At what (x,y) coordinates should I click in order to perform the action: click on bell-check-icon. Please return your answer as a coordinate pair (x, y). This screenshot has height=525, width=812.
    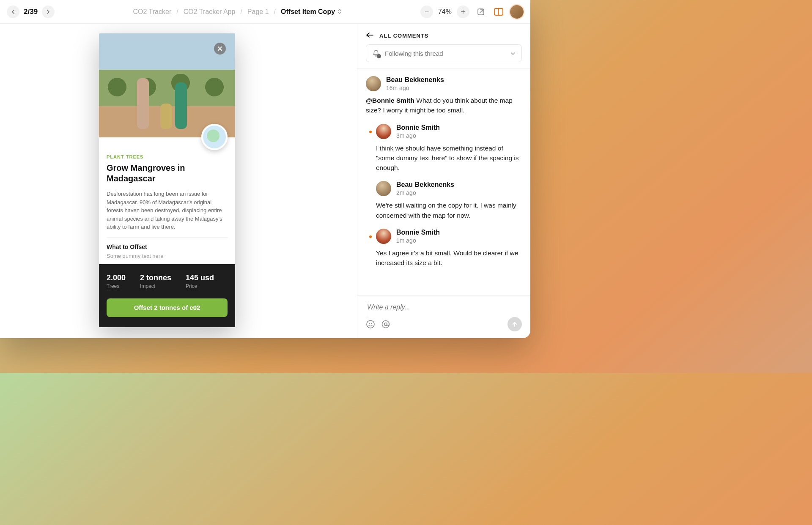
    Looking at the image, I should click on (379, 56).